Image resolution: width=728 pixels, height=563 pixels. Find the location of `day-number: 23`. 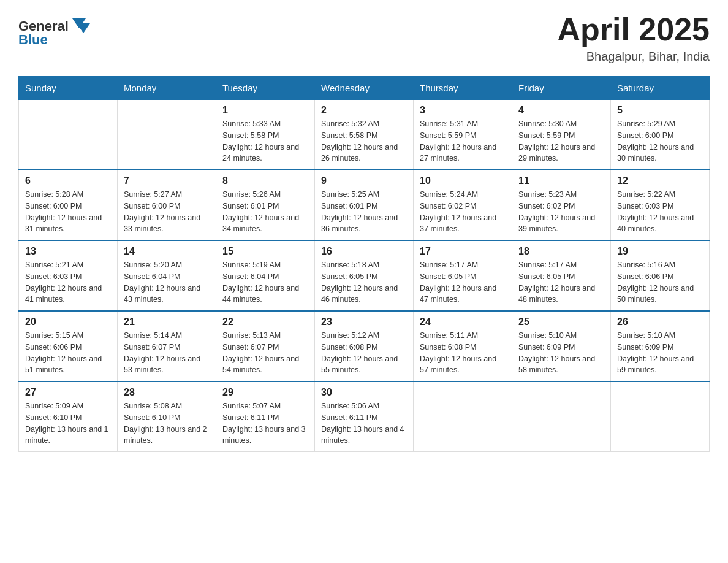

day-number: 23 is located at coordinates (364, 322).